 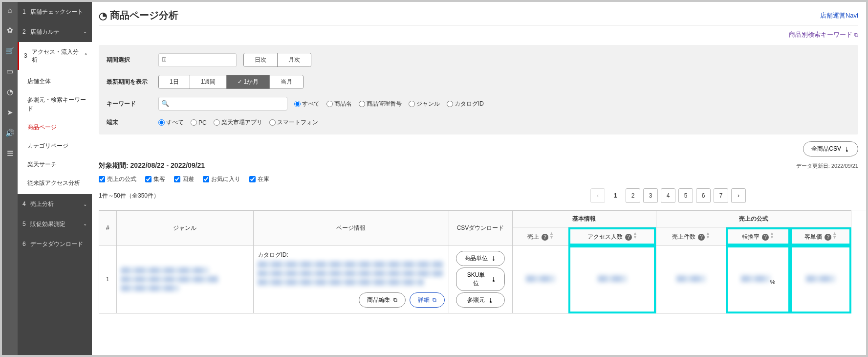 What do you see at coordinates (55, 32) in the screenshot?
I see `sidebar-item-karte: 2 店舗カルテ ⌄` at bounding box center [55, 32].